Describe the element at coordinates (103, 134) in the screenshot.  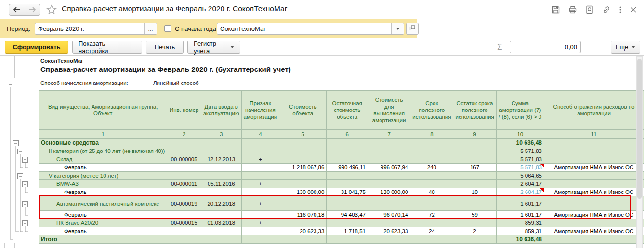
I see `column-number: 1` at that location.